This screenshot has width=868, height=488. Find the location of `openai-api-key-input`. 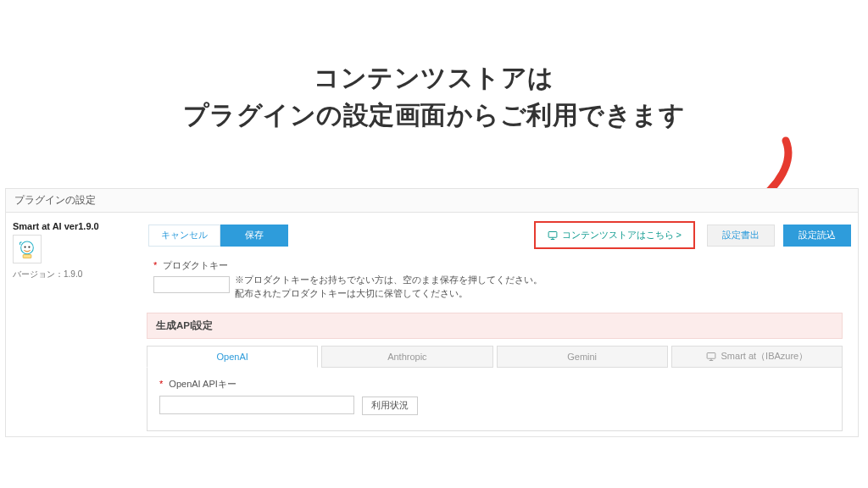

openai-api-key-input is located at coordinates (257, 405).